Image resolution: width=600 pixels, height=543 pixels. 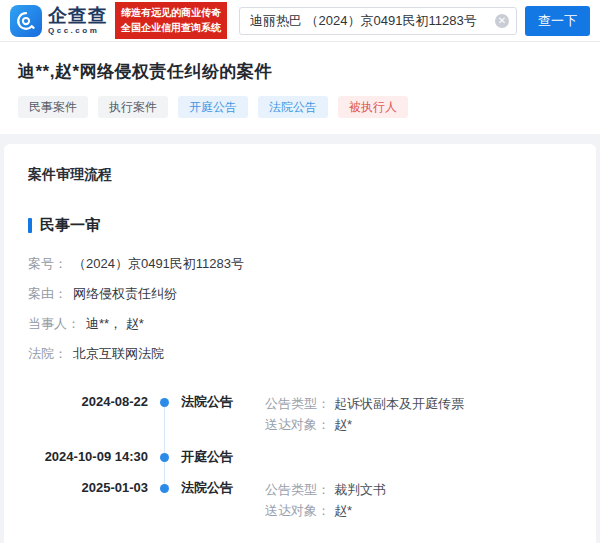 I want to click on blue-bar-icon, so click(x=30, y=226).